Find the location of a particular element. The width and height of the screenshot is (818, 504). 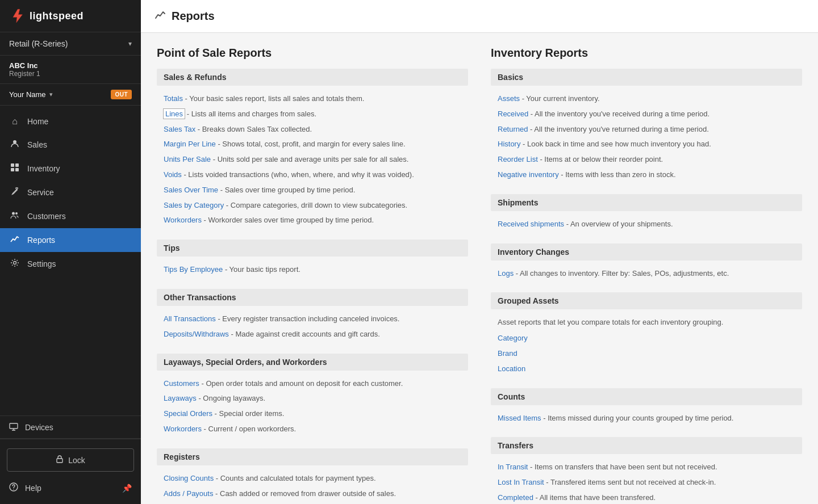

user-name: Your Name is located at coordinates (27, 94).